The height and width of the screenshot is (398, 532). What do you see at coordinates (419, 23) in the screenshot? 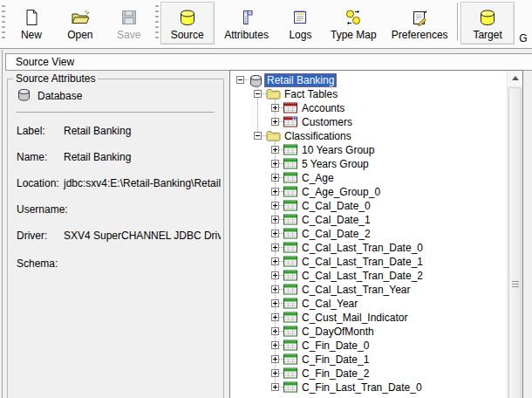
I see `toolbar-button-preferences: Preferences` at bounding box center [419, 23].